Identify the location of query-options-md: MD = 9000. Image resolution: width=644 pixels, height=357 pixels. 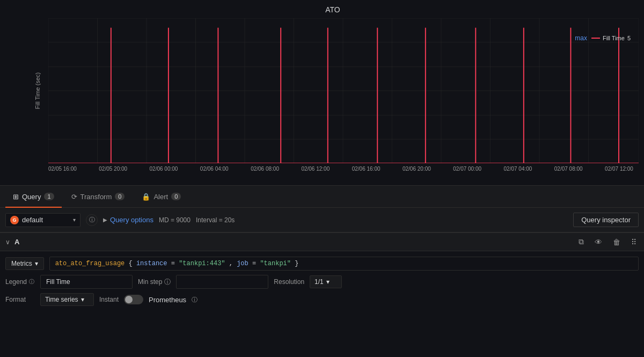
(175, 220).